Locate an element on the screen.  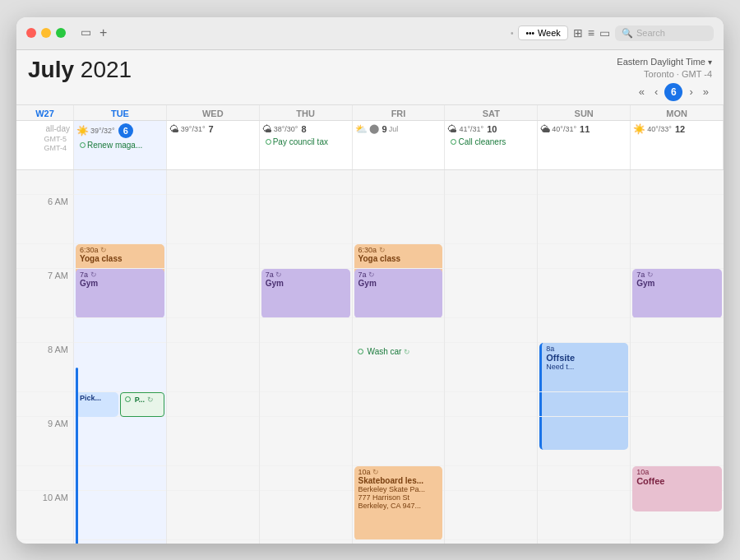
hour-fri-pre6 is located at coordinates (399, 183).